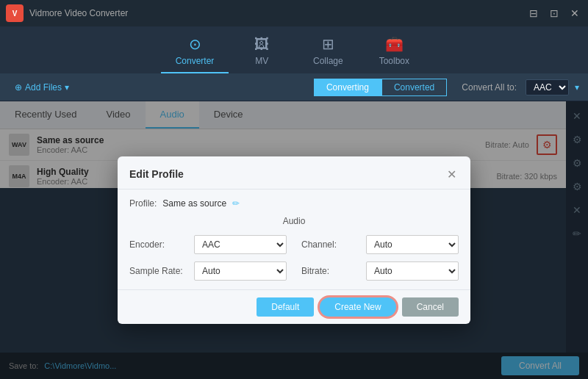 The image size is (588, 379). What do you see at coordinates (157, 174) in the screenshot?
I see `modal-title: Edit Profile` at bounding box center [157, 174].